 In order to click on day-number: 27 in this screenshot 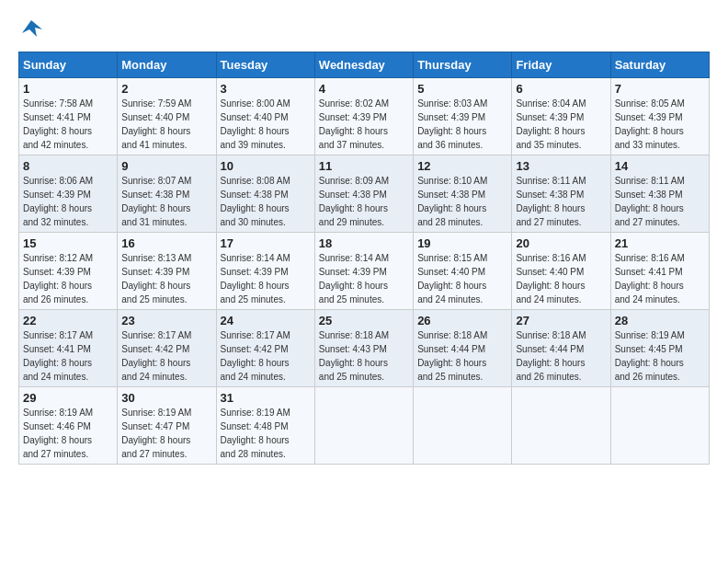, I will do `click(561, 320)`.